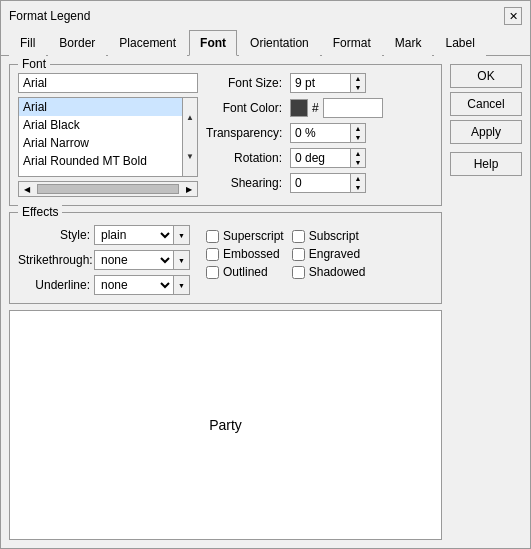 This screenshot has width=531, height=549. Describe the element at coordinates (226, 425) in the screenshot. I see `preview-text: Party` at that location.